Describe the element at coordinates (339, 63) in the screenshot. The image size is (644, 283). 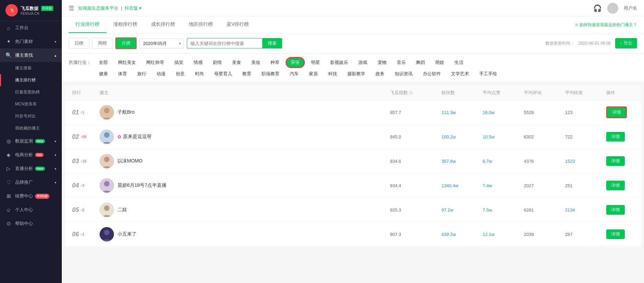
I see `industry-entertainment: 影视娱乐` at that location.